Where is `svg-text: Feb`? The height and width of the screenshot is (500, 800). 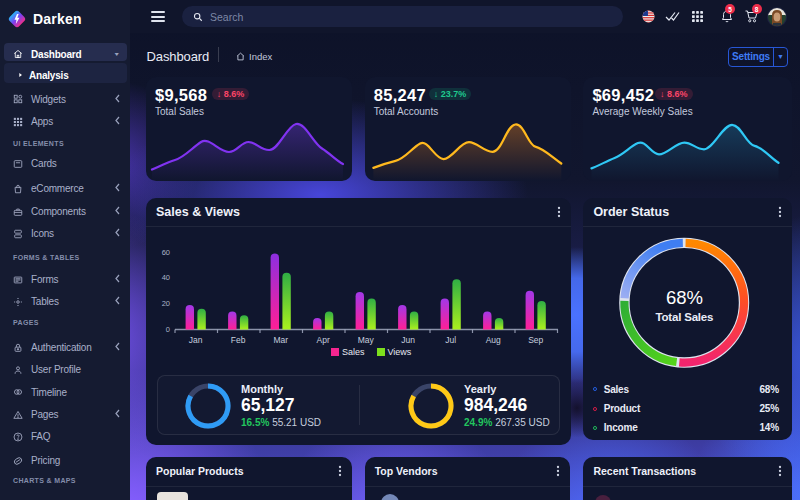
svg-text: Feb is located at coordinates (238, 340).